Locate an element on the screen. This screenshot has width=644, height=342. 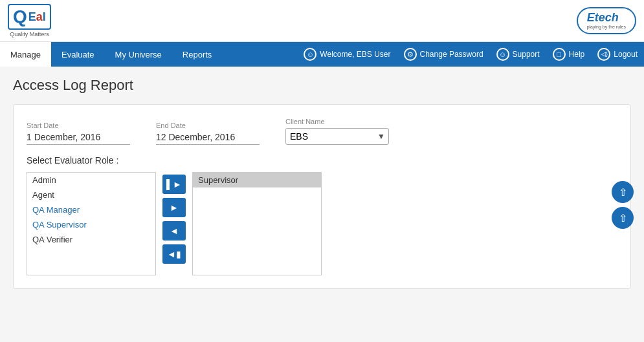
etech-subtitle: playing by the rules is located at coordinates (606, 27).